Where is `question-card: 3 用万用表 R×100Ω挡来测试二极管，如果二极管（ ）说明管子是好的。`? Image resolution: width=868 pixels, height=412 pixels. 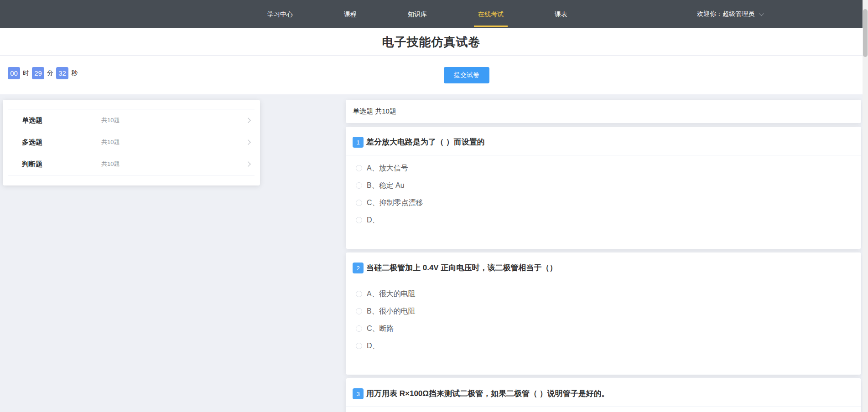 question-card: 3 用万用表 R×100Ω挡来测试二极管，如果二极管（ ）说明管子是好的。 is located at coordinates (603, 395).